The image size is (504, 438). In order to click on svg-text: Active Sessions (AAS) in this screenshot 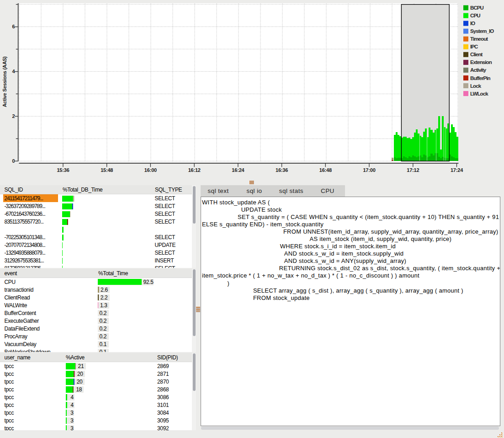, I will do `click(5, 81)`.